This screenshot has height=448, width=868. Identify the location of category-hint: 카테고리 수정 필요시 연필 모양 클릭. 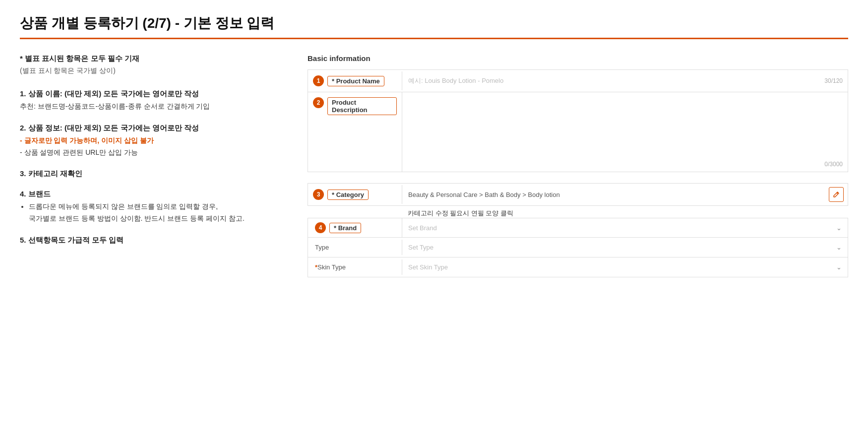
(625, 213).